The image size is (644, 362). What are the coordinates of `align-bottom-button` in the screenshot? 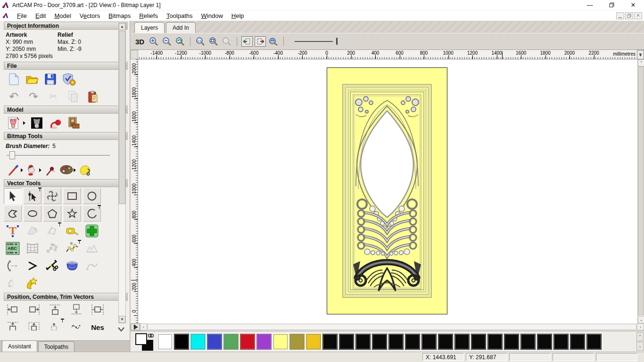 It's located at (76, 310).